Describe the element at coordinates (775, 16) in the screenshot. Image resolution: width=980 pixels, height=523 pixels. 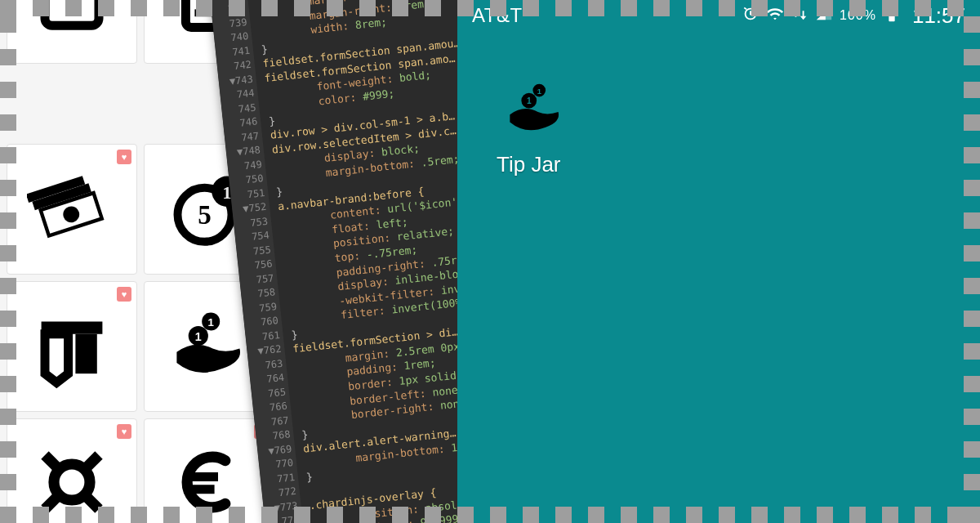
I see `wifi-icon` at that location.